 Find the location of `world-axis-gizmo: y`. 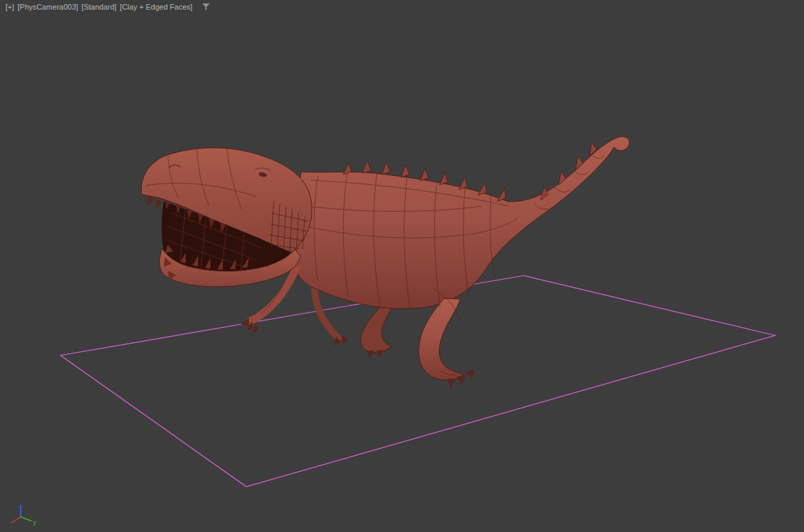

world-axis-gizmo: y is located at coordinates (23, 516).